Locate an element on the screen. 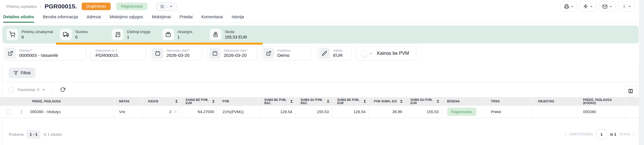 The image size is (644, 145). col-header-pvm: PVM is located at coordinates (238, 102).